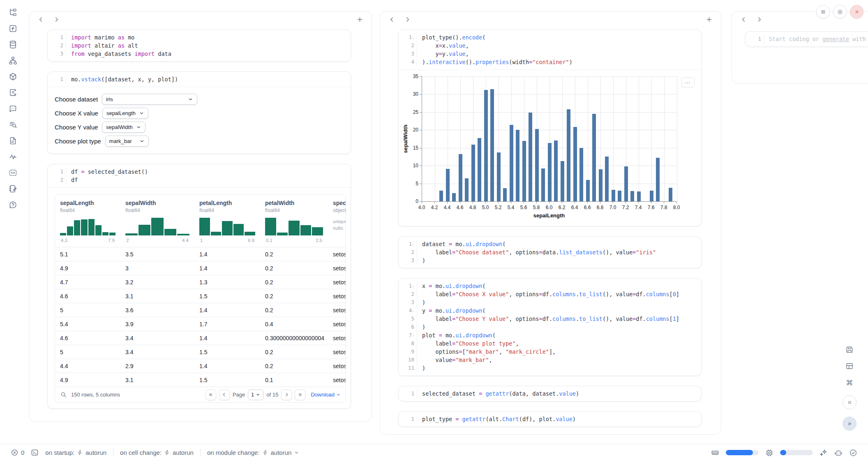  What do you see at coordinates (408, 62) in the screenshot?
I see `line-number: 4` at bounding box center [408, 62].